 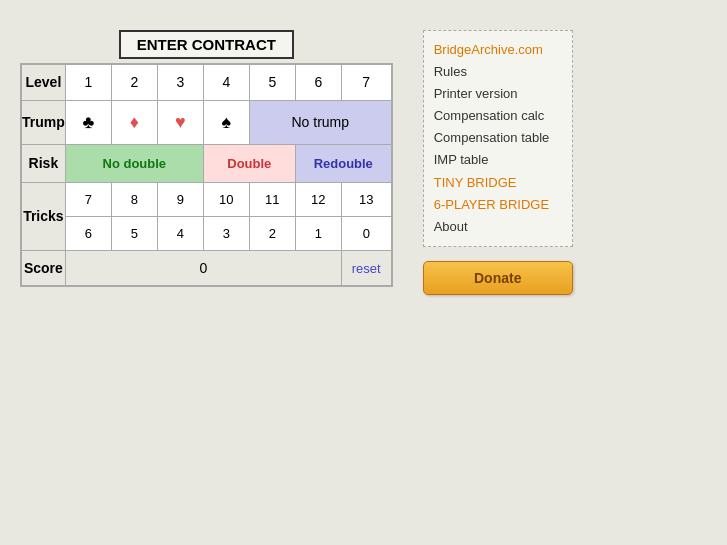 I want to click on sidebar-printer: Printer version, so click(x=498, y=94).